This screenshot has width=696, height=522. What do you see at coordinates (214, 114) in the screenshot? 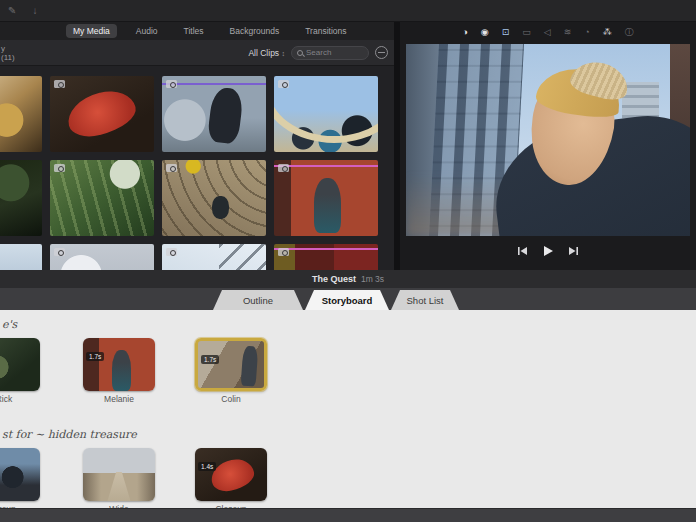
I see `man-walking-clip` at bounding box center [214, 114].